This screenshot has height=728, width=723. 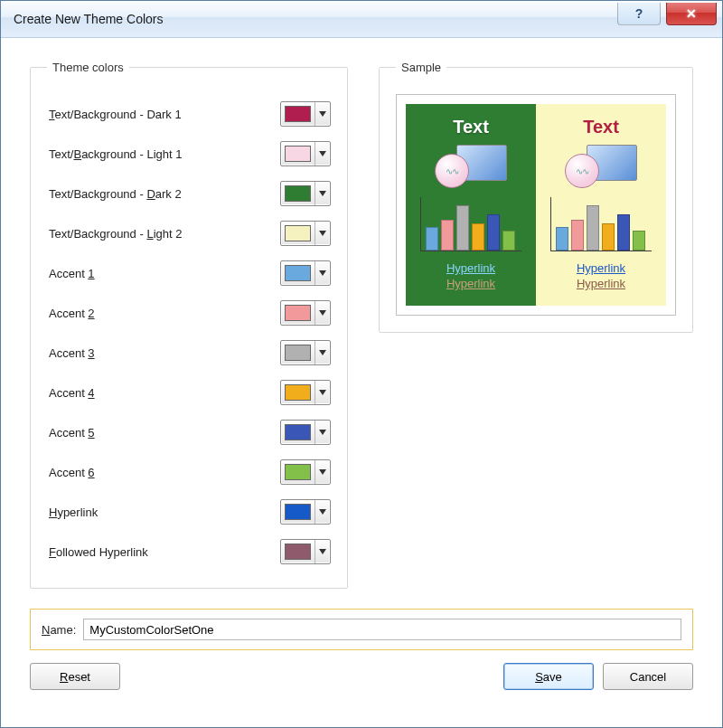 What do you see at coordinates (164, 512) in the screenshot?
I see `theme-color-label: Hyperlink` at bounding box center [164, 512].